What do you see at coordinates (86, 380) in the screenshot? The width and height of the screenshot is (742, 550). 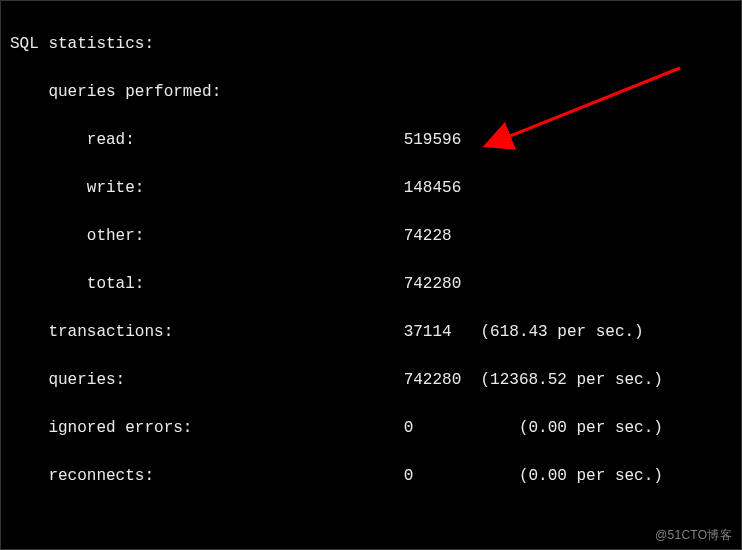 I see `queries-label: queries:` at bounding box center [86, 380].